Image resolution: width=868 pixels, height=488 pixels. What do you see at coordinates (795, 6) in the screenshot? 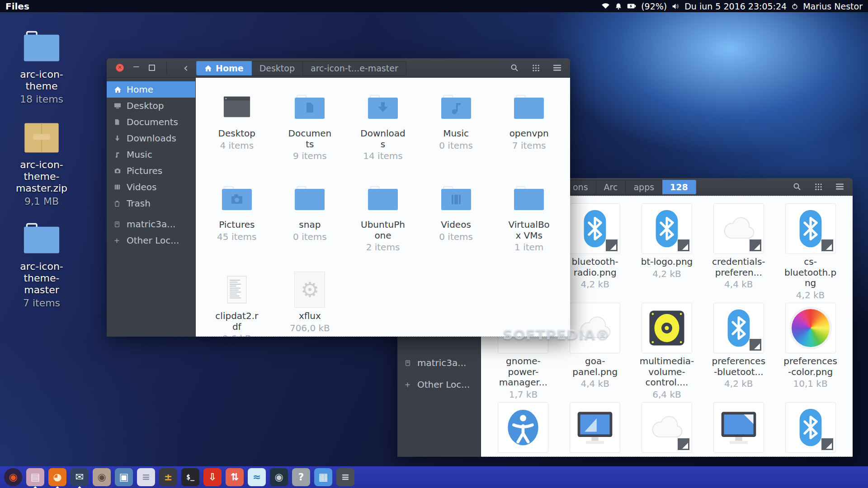
I see `power-icon` at bounding box center [795, 6].